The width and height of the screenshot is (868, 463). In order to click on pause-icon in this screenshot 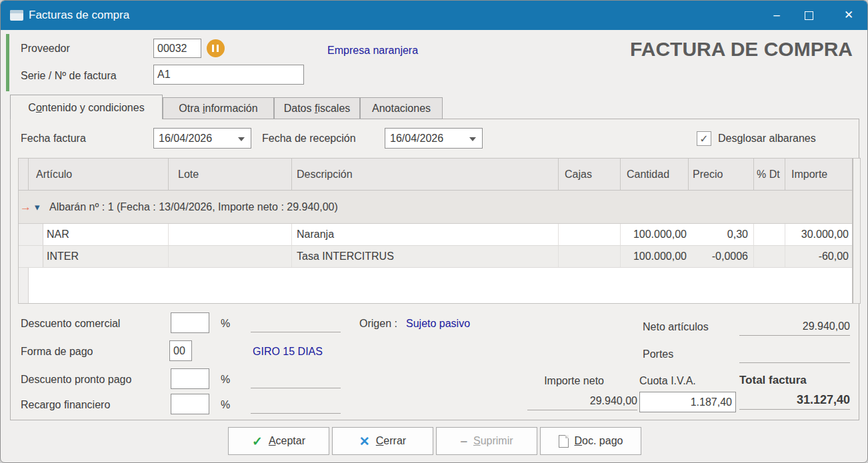, I will do `click(213, 48)`.